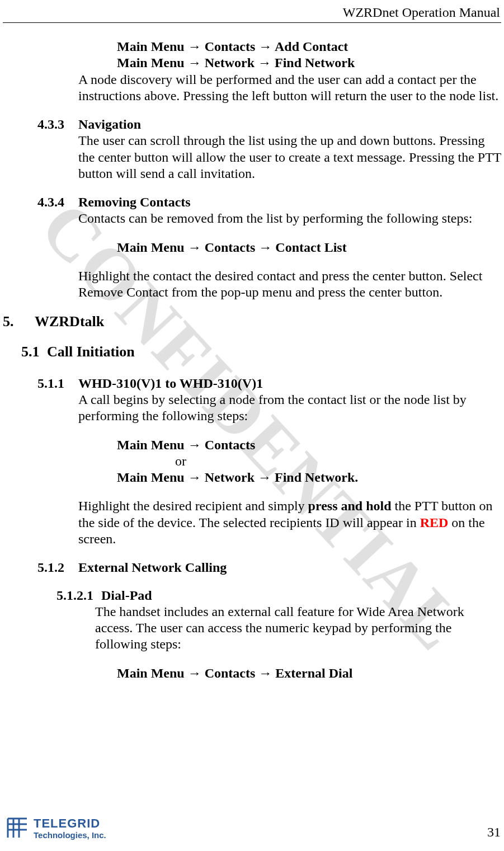  What do you see at coordinates (309, 47) in the screenshot?
I see `nav-path-add-contact: Main Menu → Contacts → Add Contact` at bounding box center [309, 47].